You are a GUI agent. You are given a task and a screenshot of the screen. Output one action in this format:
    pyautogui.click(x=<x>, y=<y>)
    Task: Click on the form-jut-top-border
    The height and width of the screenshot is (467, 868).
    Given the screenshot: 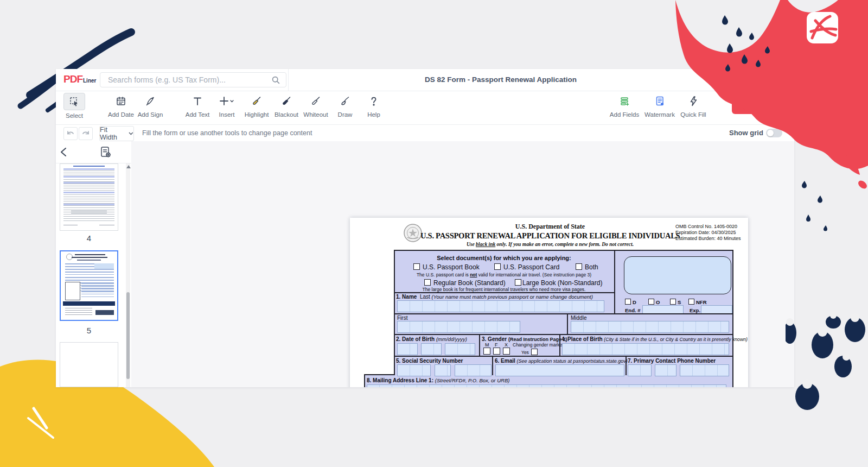 What is the action you would take?
    pyautogui.click(x=380, y=375)
    